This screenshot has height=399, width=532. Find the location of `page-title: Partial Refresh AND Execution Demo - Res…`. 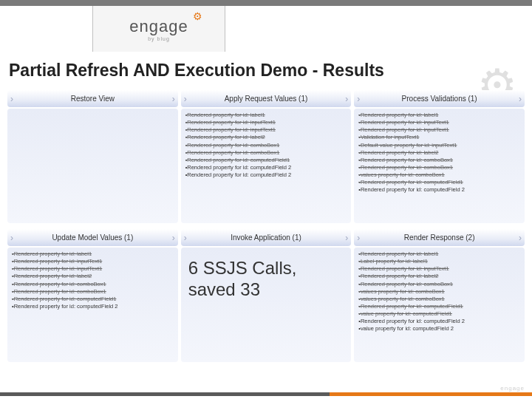

page-title: Partial Refresh AND Execution Demo - Res… is located at coordinates (197, 71).